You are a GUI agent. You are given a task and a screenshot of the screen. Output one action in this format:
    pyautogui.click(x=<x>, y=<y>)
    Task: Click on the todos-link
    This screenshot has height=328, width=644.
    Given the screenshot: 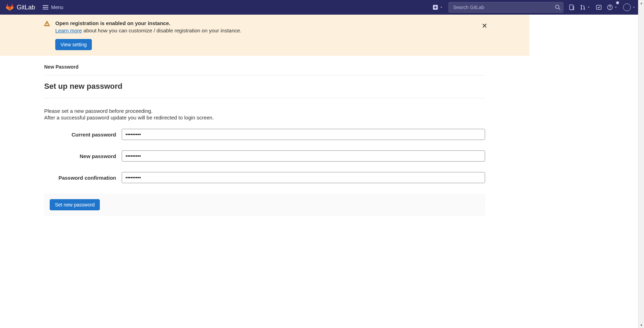 What is the action you would take?
    pyautogui.click(x=599, y=7)
    